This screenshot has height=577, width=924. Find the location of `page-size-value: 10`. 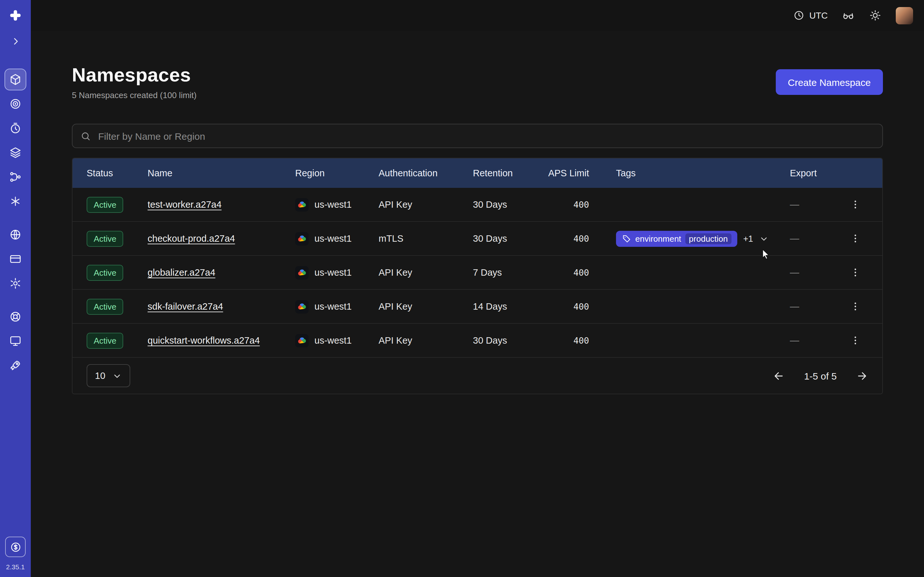

page-size-value: 10 is located at coordinates (100, 376).